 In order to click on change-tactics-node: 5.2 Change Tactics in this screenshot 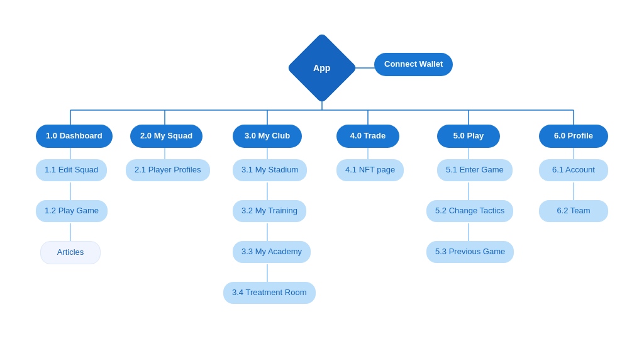, I will do `click(470, 211)`.